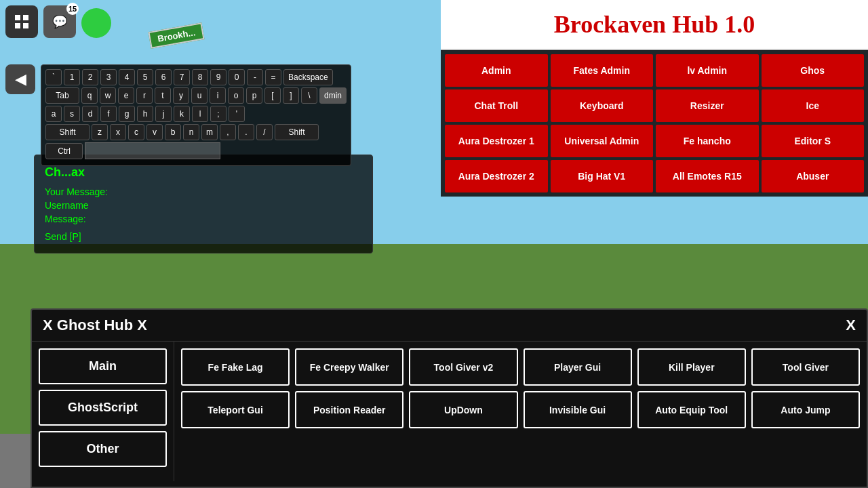  Describe the element at coordinates (103, 366) in the screenshot. I see `sidebar-btn-main: Main` at that location.